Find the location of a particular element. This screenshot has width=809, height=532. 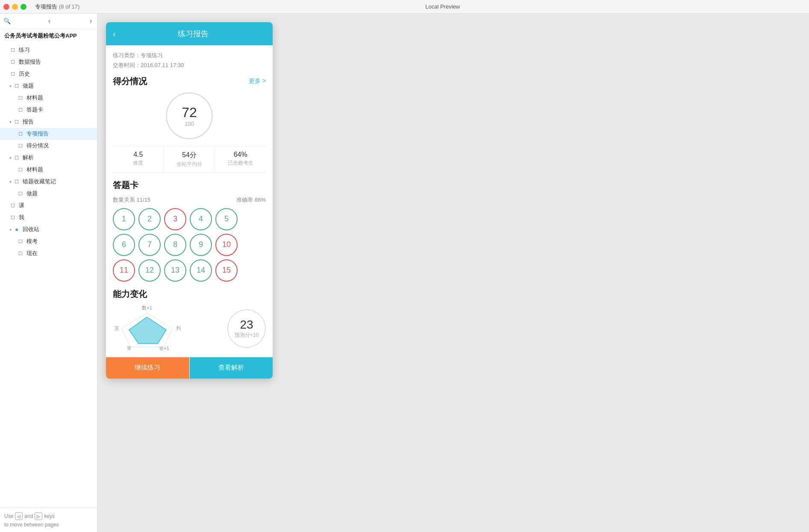

sidebar-item-得分情况: ☐ 得分情况 is located at coordinates (49, 146).